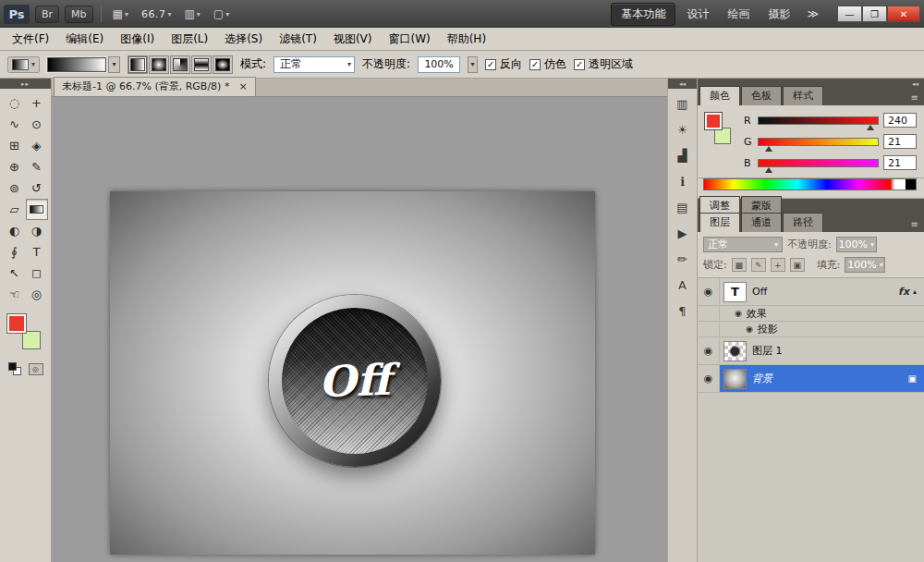 This screenshot has width=924, height=562. What do you see at coordinates (138, 65) in the screenshot?
I see `linear-gradient-button` at bounding box center [138, 65].